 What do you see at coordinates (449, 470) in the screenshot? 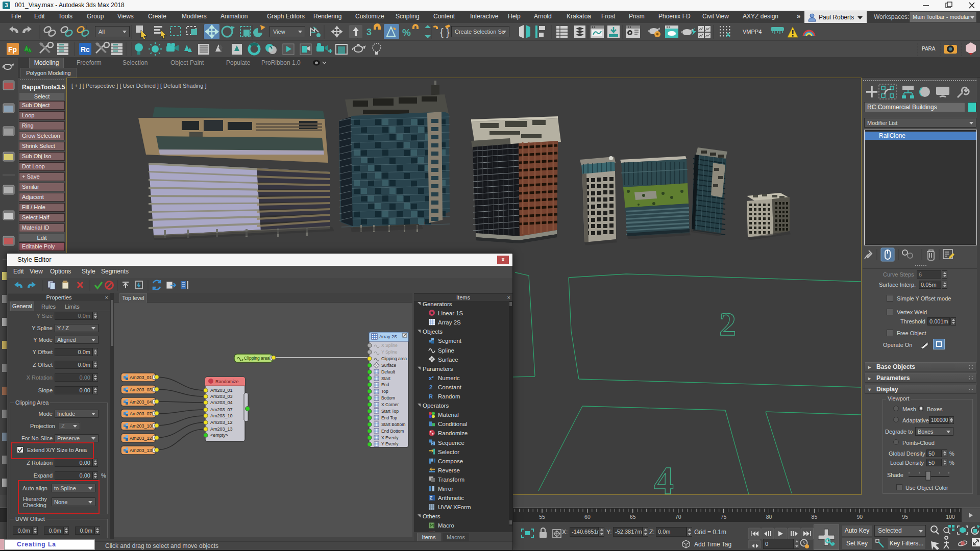
I see `svg-text: Reverse` at bounding box center [449, 470].